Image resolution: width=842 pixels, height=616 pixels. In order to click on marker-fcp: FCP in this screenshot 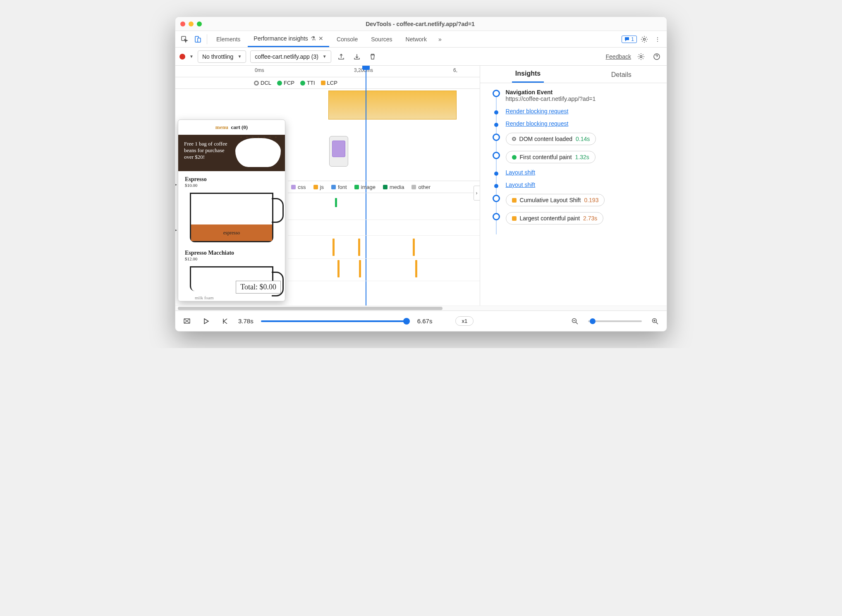, I will do `click(286, 83)`.